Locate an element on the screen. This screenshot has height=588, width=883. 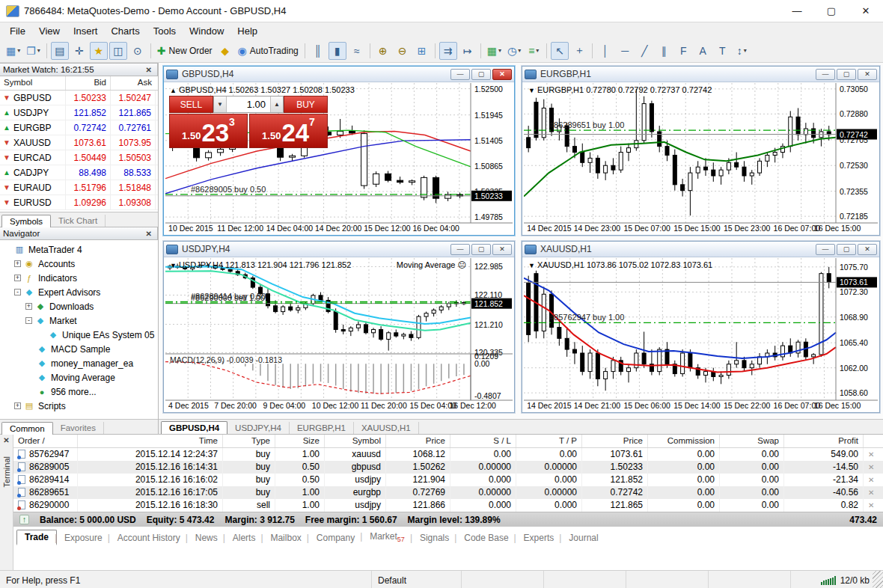
terminal-tab-trade: Trade is located at coordinates (37, 537).